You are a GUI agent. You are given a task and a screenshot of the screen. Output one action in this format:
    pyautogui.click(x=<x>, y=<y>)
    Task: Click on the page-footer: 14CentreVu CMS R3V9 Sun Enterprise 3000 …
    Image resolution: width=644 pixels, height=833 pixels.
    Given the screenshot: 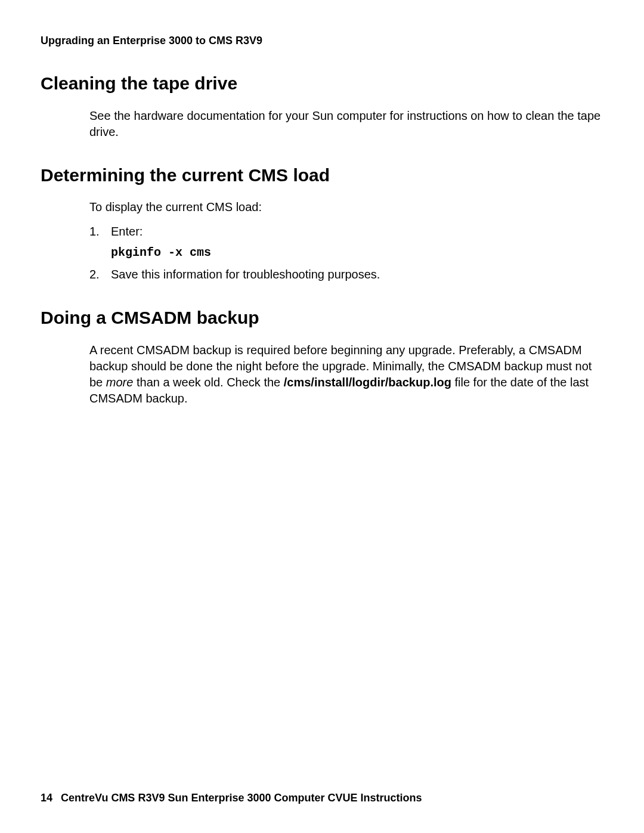 What is the action you would take?
    pyautogui.click(x=231, y=798)
    